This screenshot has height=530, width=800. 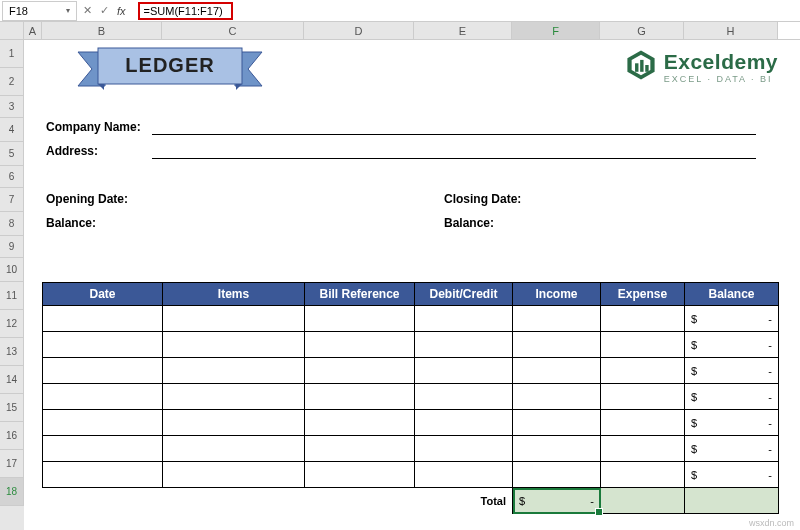 I want to click on row-header-1: 1, so click(x=12, y=54).